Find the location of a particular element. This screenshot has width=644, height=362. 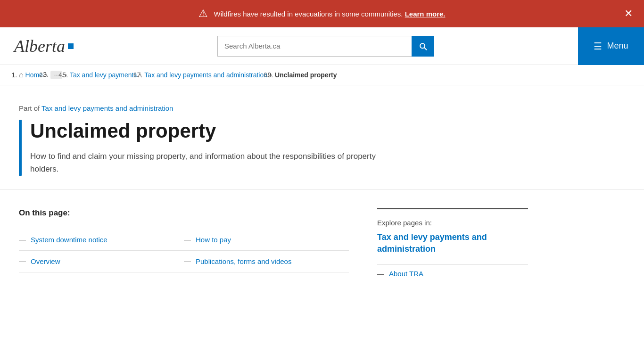

logo-text: Alberta is located at coordinates (40, 46).